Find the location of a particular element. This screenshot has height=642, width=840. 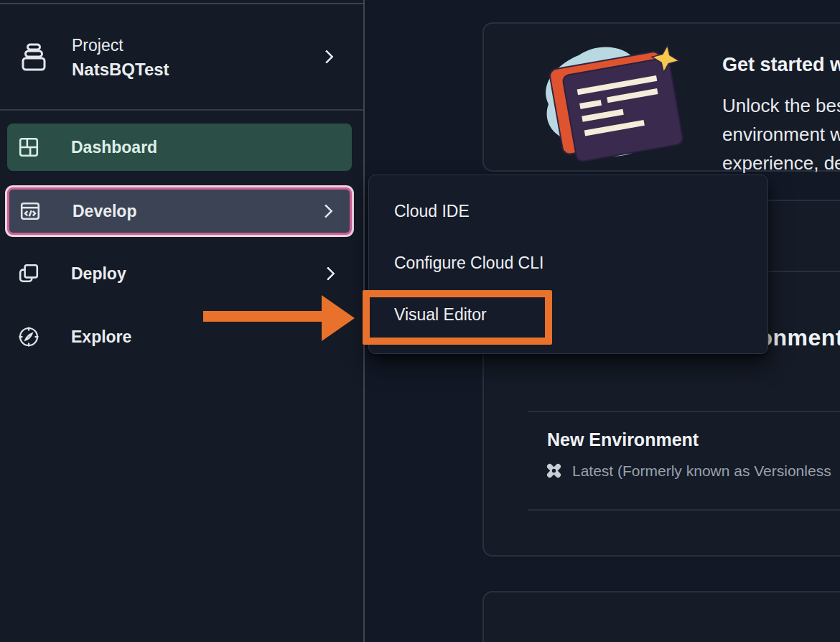

project-text: Project NatsBQTest is located at coordinates (121, 58).